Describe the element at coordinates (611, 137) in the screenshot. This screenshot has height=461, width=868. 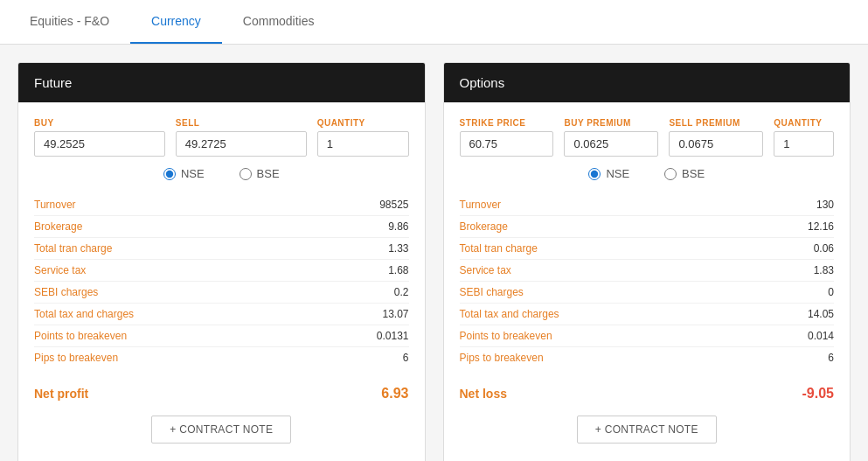
I see `options-buy-premium-group: BUY PREMIUM` at that location.